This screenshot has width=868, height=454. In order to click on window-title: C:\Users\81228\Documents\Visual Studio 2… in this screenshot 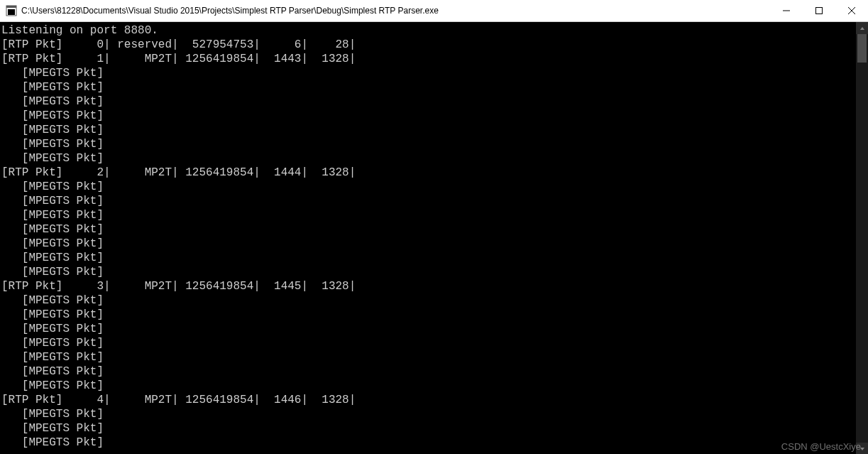, I will do `click(230, 11)`.